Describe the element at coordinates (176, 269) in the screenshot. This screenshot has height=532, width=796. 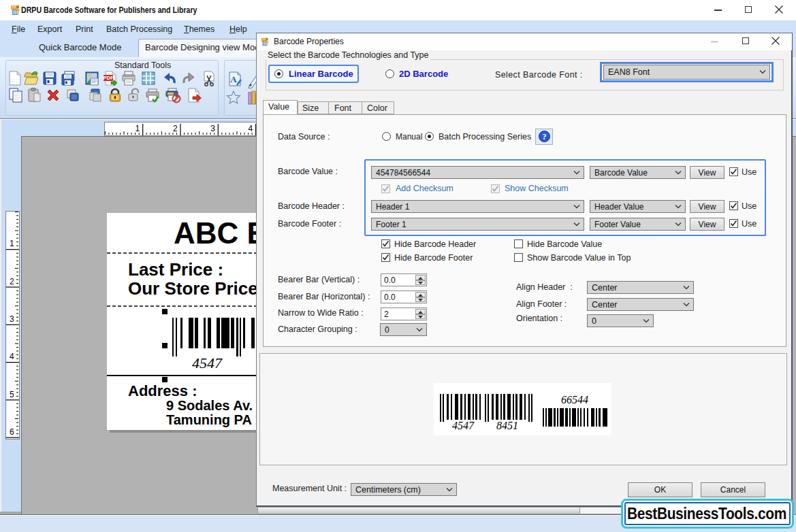
I see `svg-text: Last Price :` at that location.